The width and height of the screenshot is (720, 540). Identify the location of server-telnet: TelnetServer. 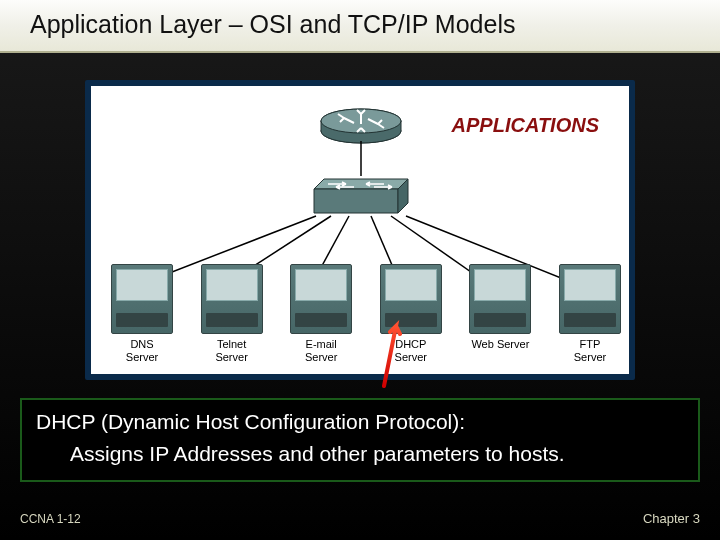
(232, 314).